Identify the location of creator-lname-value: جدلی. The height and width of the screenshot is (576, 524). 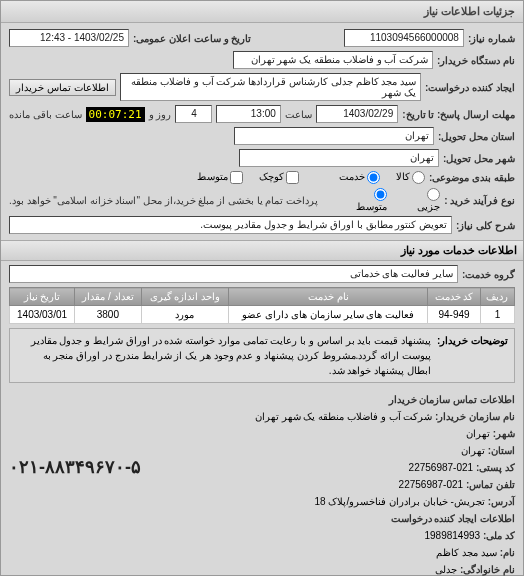
(446, 570).